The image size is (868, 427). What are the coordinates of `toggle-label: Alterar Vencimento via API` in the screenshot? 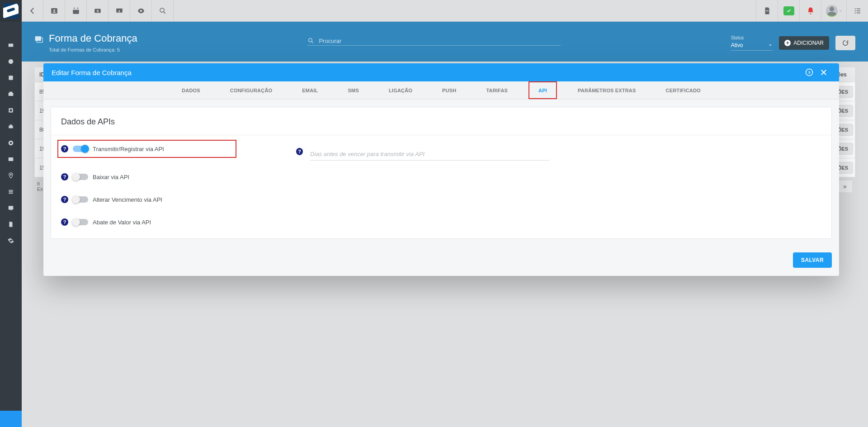 It's located at (127, 200).